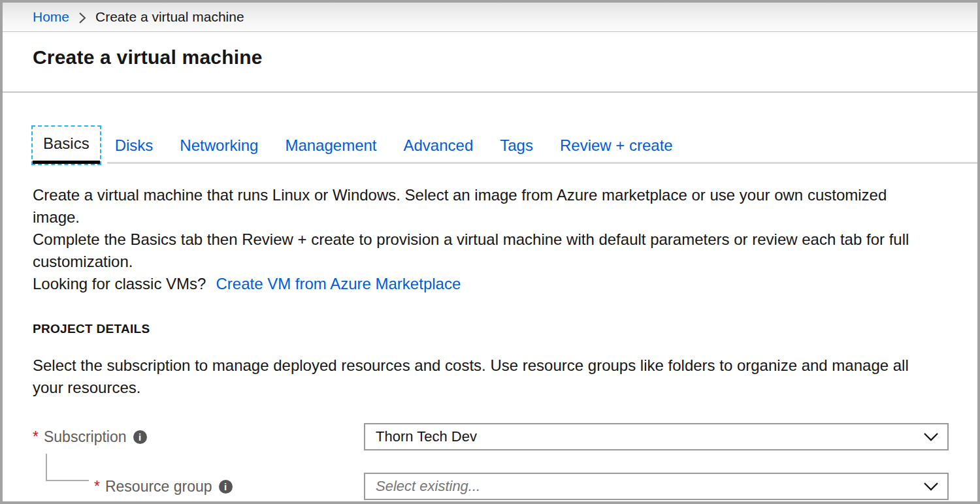 The height and width of the screenshot is (504, 980). What do you see at coordinates (426, 437) in the screenshot?
I see `subscription-value: Thorn Tech Dev` at bounding box center [426, 437].